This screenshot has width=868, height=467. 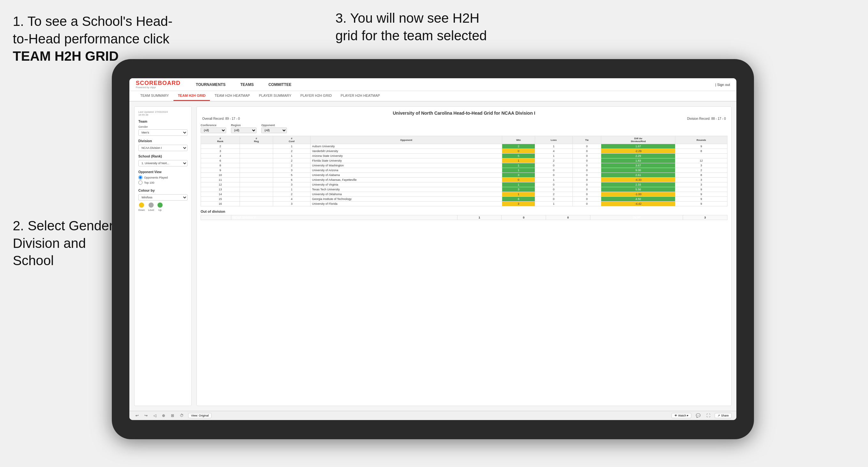 What do you see at coordinates (518, 156) in the screenshot?
I see `td-win: 5` at bounding box center [518, 156].